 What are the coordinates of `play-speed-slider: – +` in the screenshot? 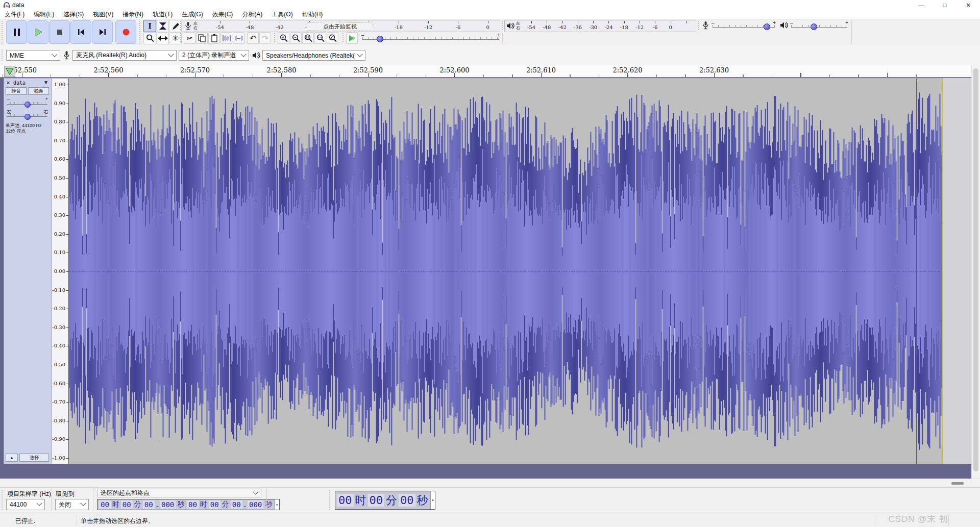 It's located at (431, 38).